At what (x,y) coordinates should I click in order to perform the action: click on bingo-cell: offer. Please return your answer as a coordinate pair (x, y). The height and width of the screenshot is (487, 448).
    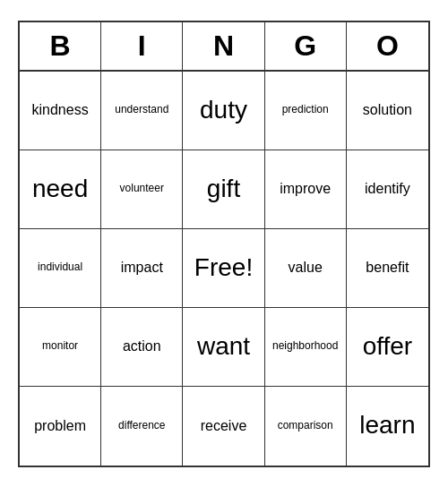
    Looking at the image, I should click on (387, 347).